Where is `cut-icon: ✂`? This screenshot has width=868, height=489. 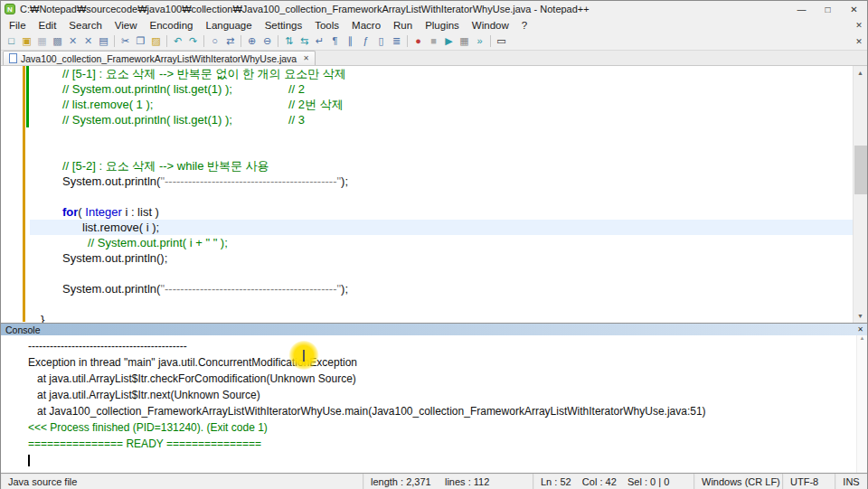 cut-icon: ✂ is located at coordinates (125, 42).